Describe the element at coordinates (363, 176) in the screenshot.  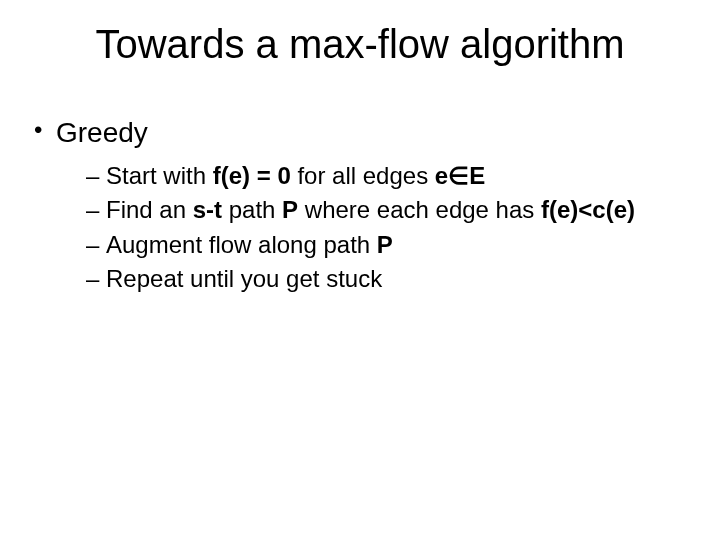
I see `sub0-mid: for all edges` at that location.